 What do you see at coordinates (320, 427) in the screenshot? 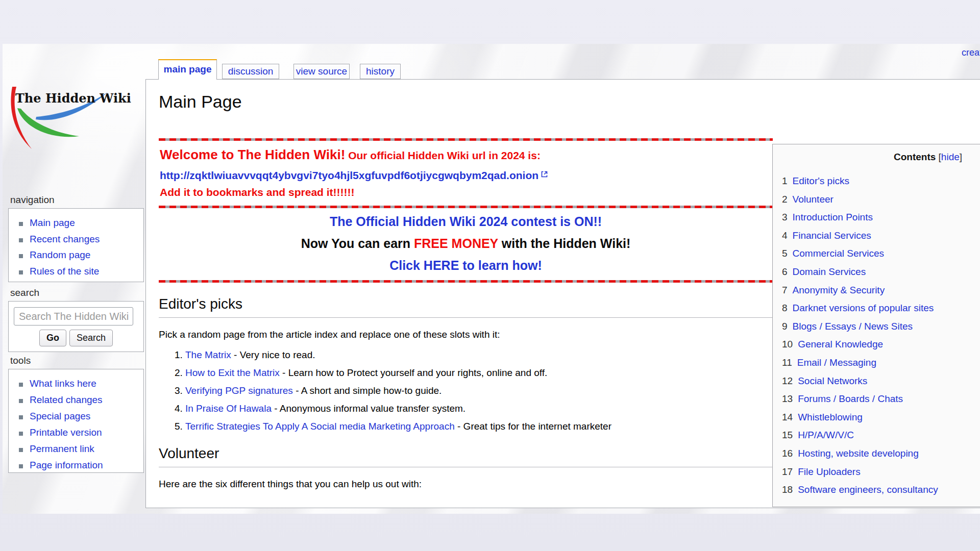
I see `editors-pick-link: Terrific Strategies To Apply A Social me…` at bounding box center [320, 427].